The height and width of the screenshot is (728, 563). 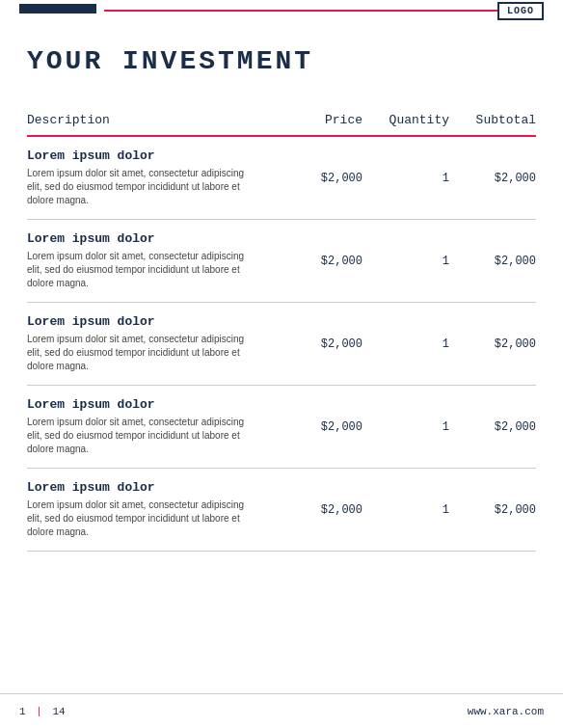 I want to click on header-accent-blue, so click(x=58, y=9).